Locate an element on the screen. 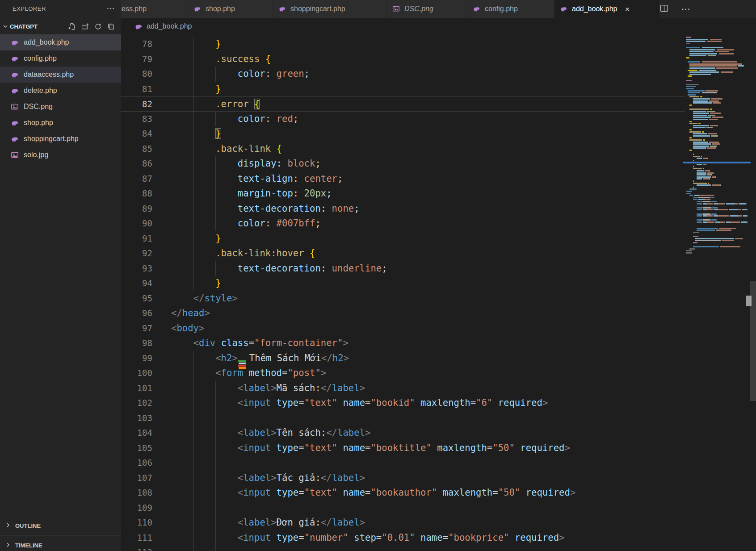 This screenshot has height=551, width=756. tab-shop-php: shop.php is located at coordinates (231, 9).